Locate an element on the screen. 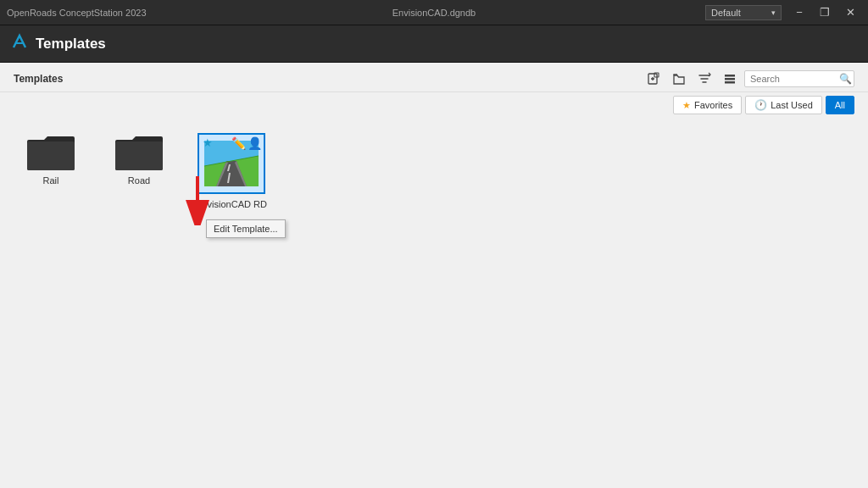 Image resolution: width=868 pixels, height=488 pixels. titlebar: OpenRoads ConceptStation 2023 EnvisionCA… is located at coordinates (434, 13).